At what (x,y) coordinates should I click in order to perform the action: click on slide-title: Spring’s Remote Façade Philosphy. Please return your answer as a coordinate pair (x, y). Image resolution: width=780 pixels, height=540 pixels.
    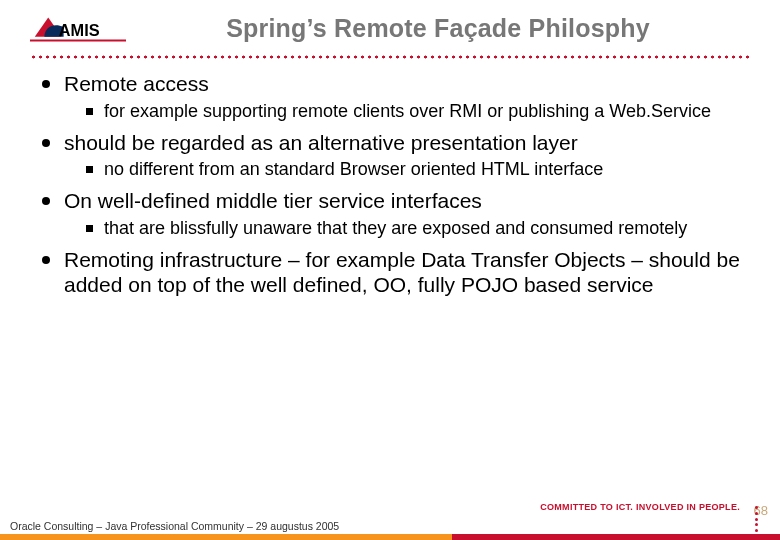
    Looking at the image, I should click on (438, 28).